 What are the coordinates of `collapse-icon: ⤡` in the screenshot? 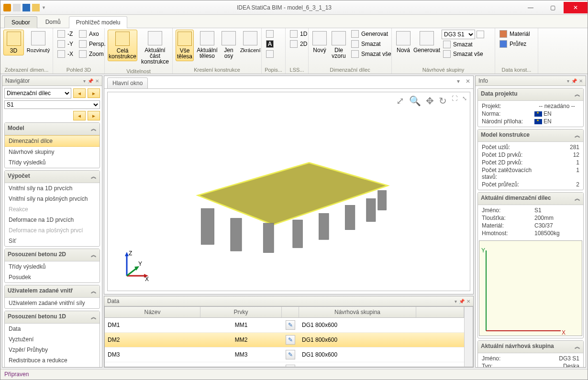 It's located at (465, 101).